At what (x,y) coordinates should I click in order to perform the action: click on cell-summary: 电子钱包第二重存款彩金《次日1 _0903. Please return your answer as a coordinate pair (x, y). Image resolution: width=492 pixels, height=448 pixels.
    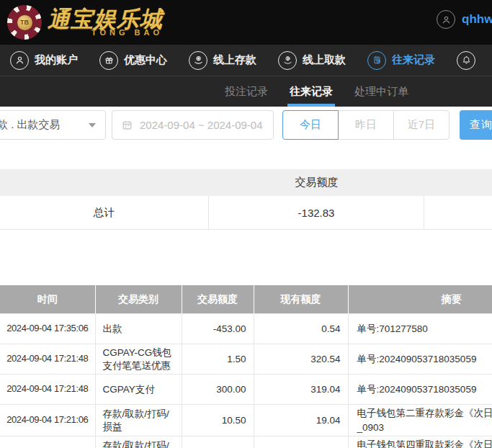
    Looking at the image, I should click on (420, 421).